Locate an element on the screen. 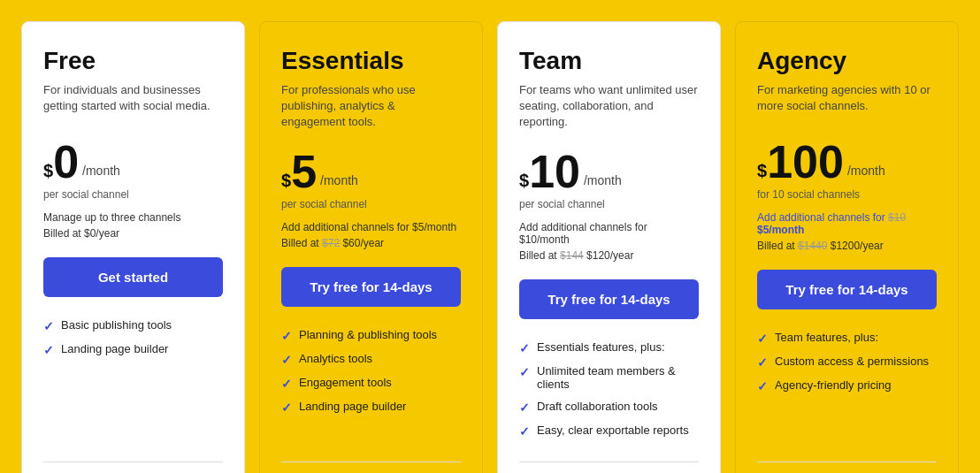  feature-text: Unlimited team members & clients is located at coordinates (617, 378).